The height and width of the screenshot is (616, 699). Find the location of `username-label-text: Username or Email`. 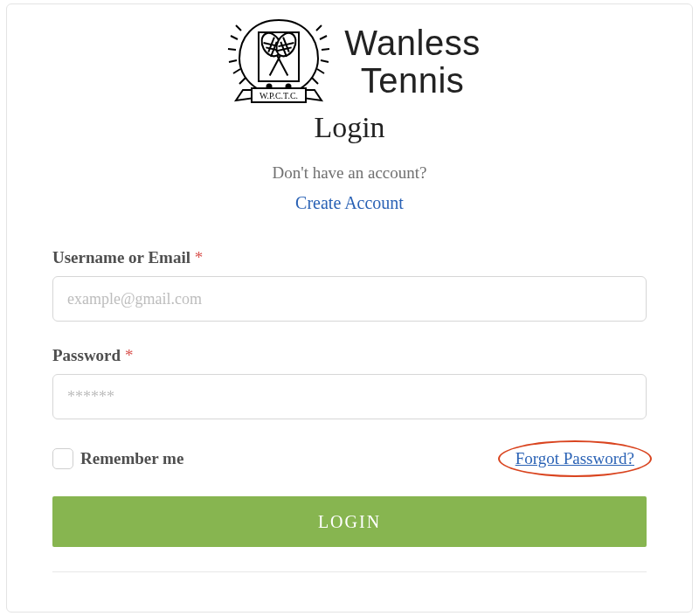

username-label-text: Username or Email is located at coordinates (121, 257).